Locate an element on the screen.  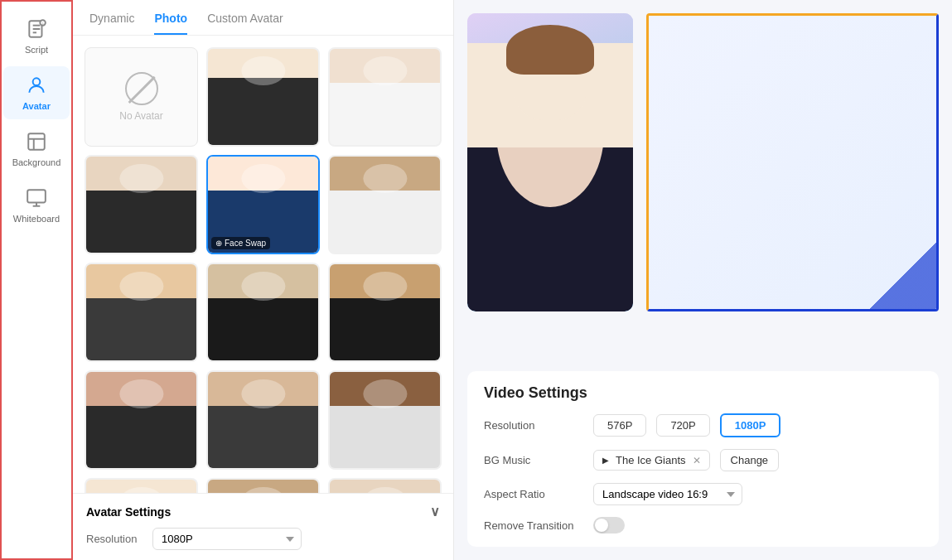
face-swap-icon: ⊕ is located at coordinates (219, 244).